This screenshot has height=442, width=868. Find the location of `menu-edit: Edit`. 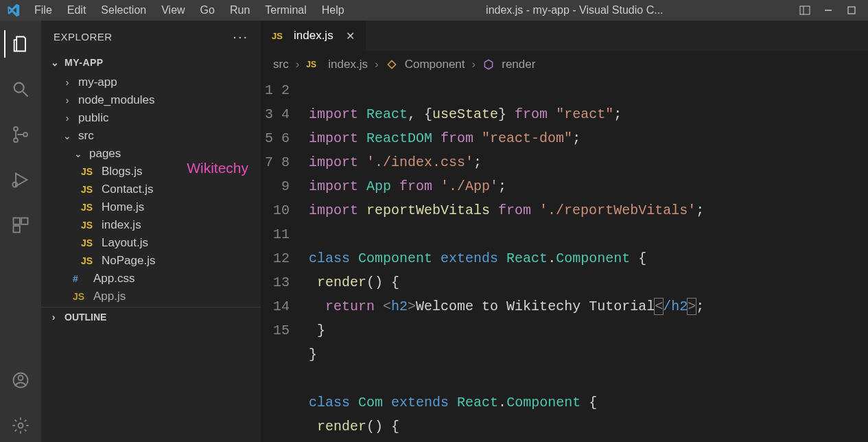

menu-edit: Edit is located at coordinates (77, 10).